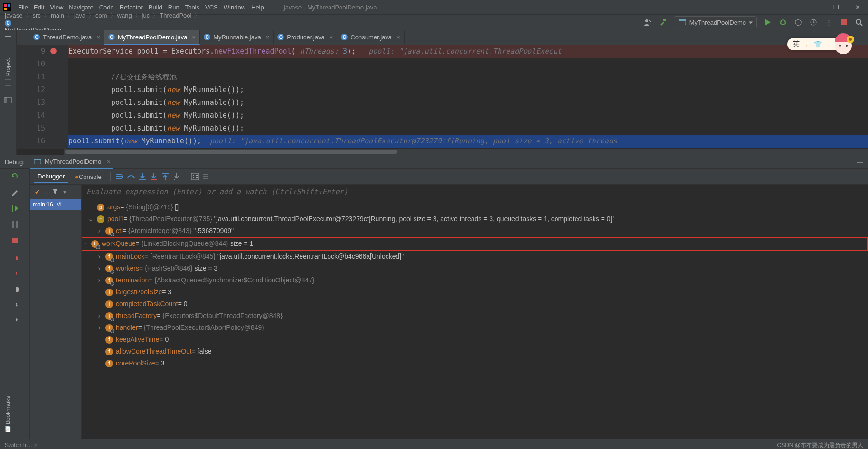  What do you see at coordinates (257, 8) in the screenshot?
I see `menu-help: Help` at bounding box center [257, 8].